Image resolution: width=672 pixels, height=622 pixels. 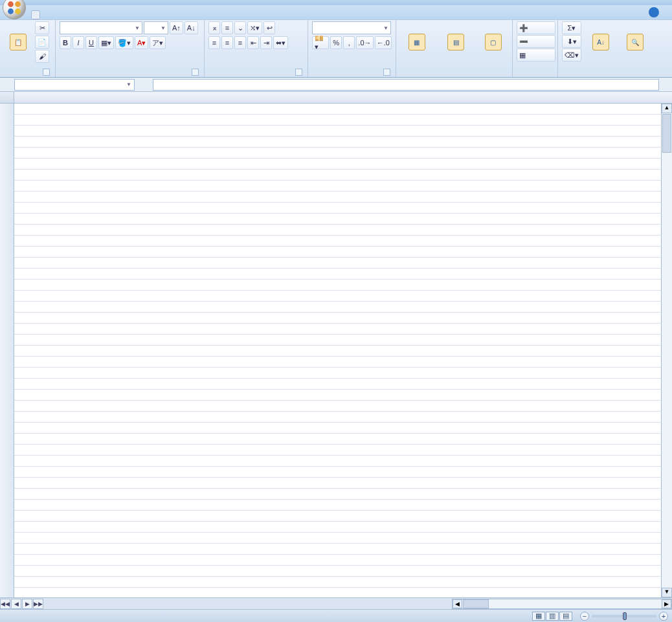 I want to click on accounting-format-button: 💴▾, so click(x=320, y=43).